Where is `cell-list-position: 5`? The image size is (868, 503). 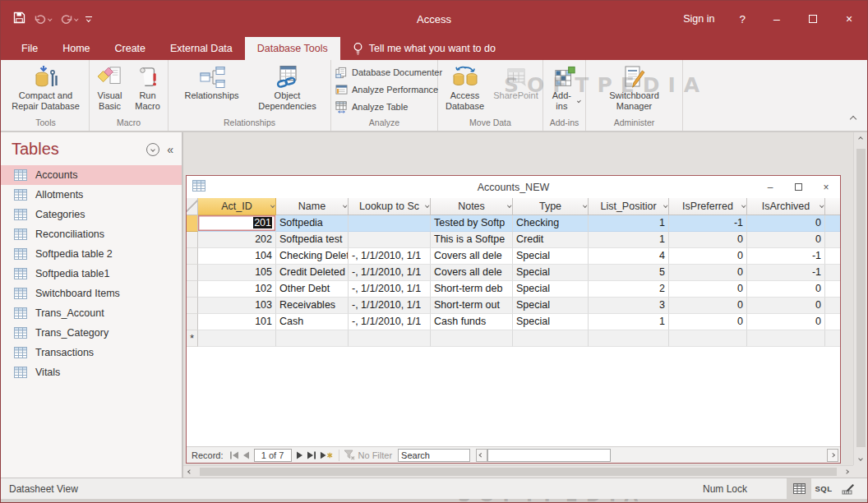
cell-list-position: 5 is located at coordinates (629, 273).